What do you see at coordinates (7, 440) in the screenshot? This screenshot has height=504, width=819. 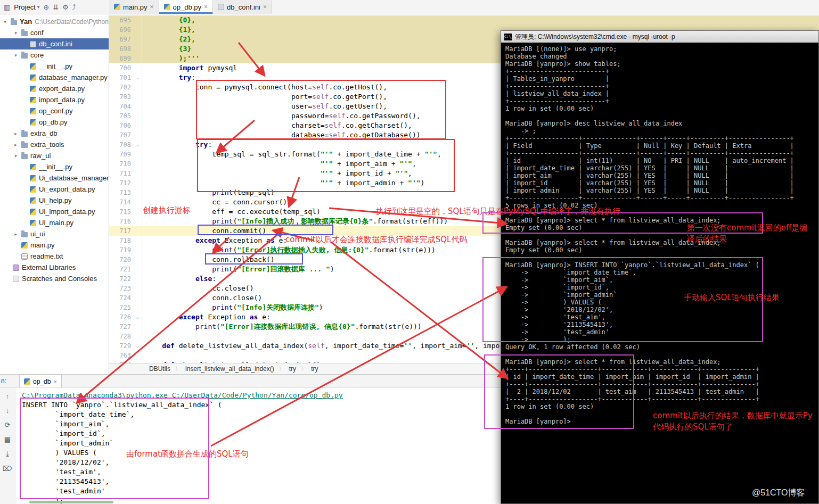 I see `restore-layout-icon: ▦` at bounding box center [7, 440].